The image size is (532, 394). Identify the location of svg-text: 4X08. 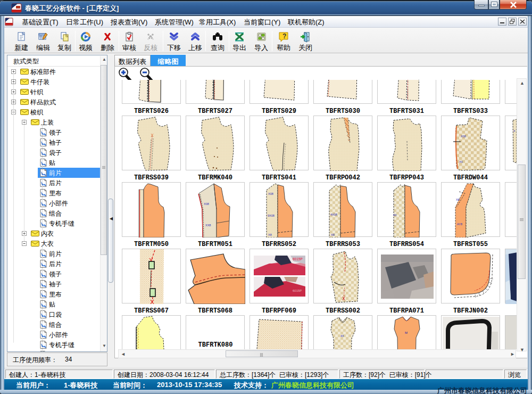
(334, 215).